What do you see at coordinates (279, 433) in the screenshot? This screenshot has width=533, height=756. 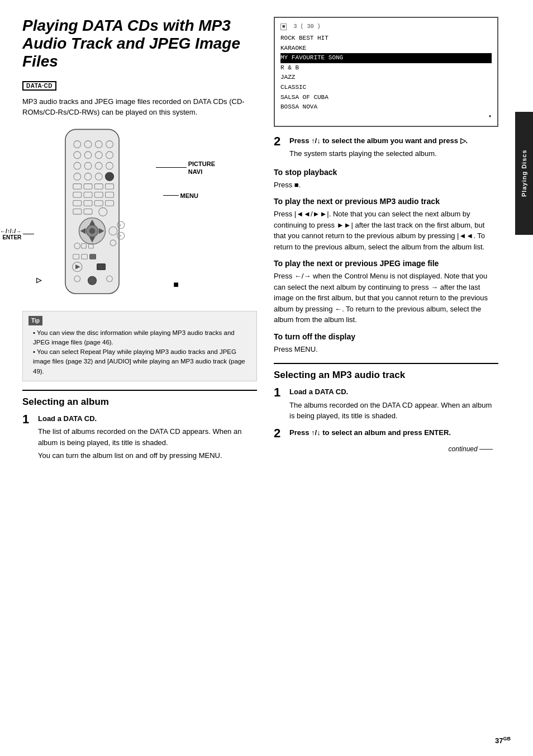 I see `mp3-step-2-number: 2` at bounding box center [279, 433].